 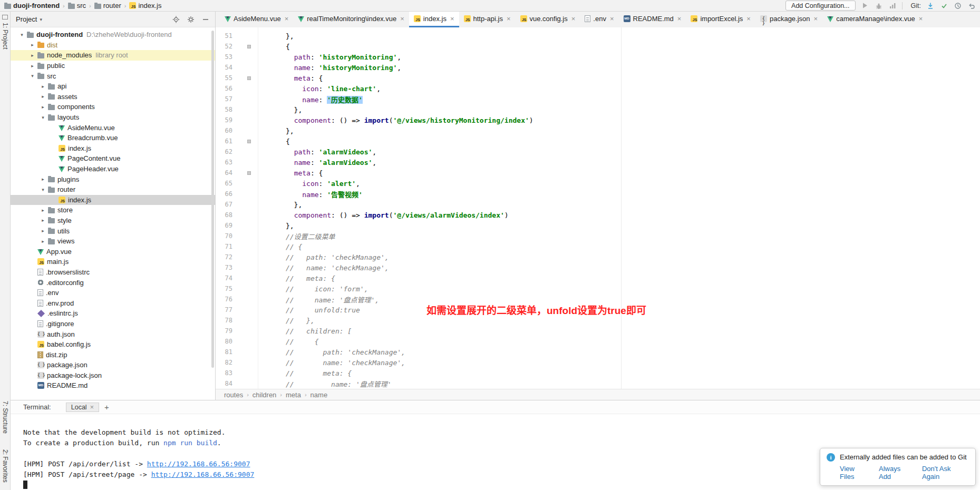 I want to click on tree-row: index.js, so click(x=113, y=200).